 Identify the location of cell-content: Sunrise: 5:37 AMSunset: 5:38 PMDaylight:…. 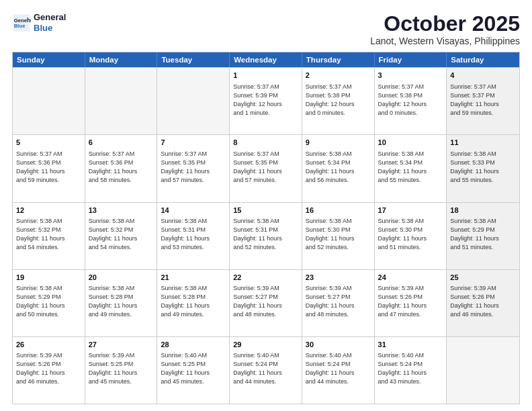
(339, 100).